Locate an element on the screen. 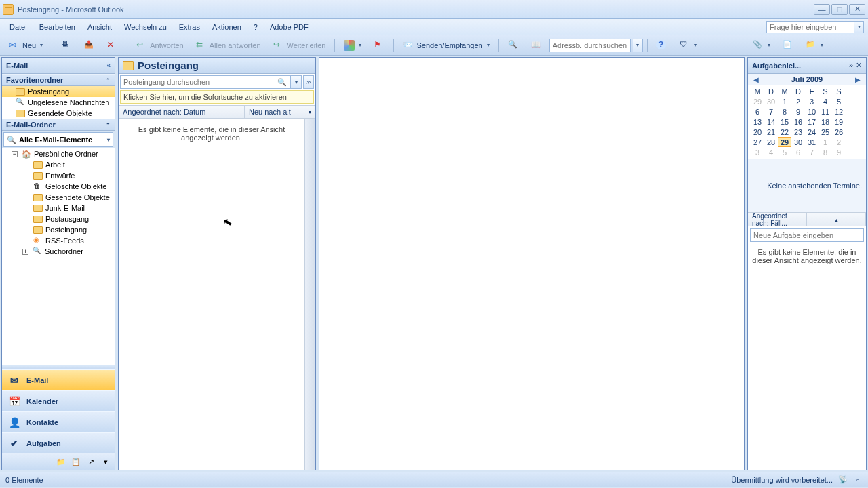 This screenshot has height=488, width=868. menu-adobe-pdf: Adobe PDF is located at coordinates (289, 27).